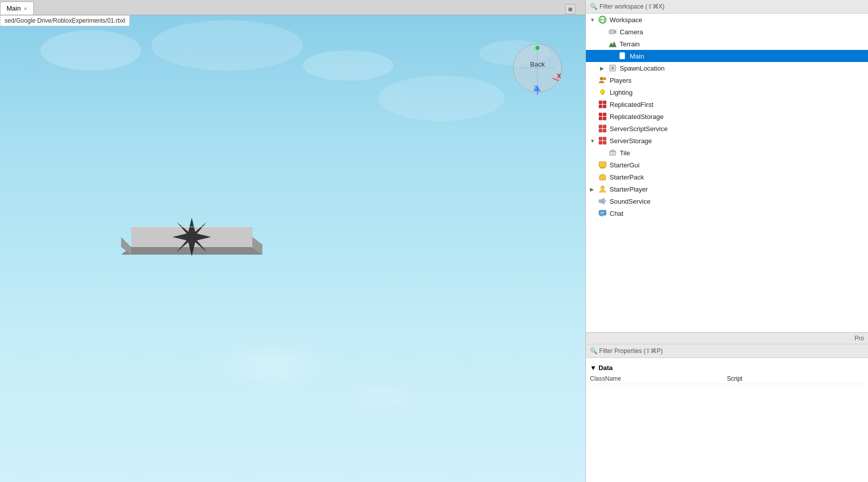  What do you see at coordinates (727, 177) in the screenshot?
I see `tree-item-starterpack: StarterPack` at bounding box center [727, 177].